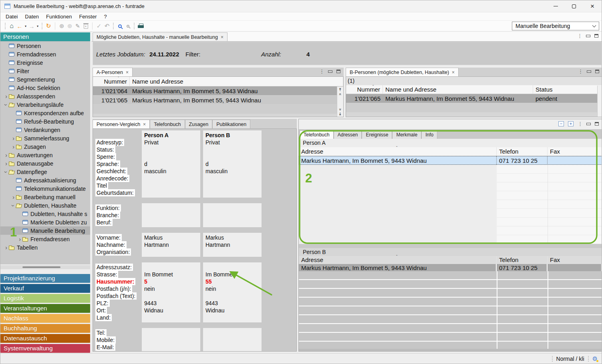 This screenshot has height=364, width=602. What do you see at coordinates (45, 130) in the screenshot?
I see `tree-item: Verdankungen` at bounding box center [45, 130].